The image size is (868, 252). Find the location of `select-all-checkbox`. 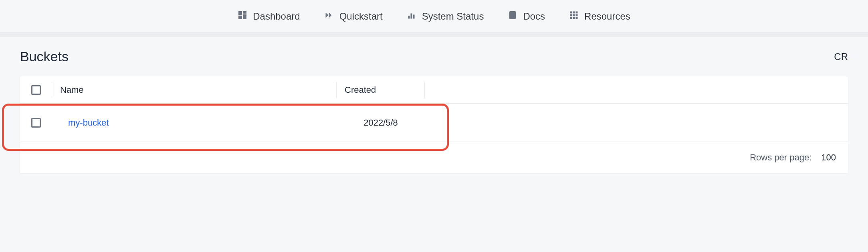

select-all-checkbox is located at coordinates (36, 90).